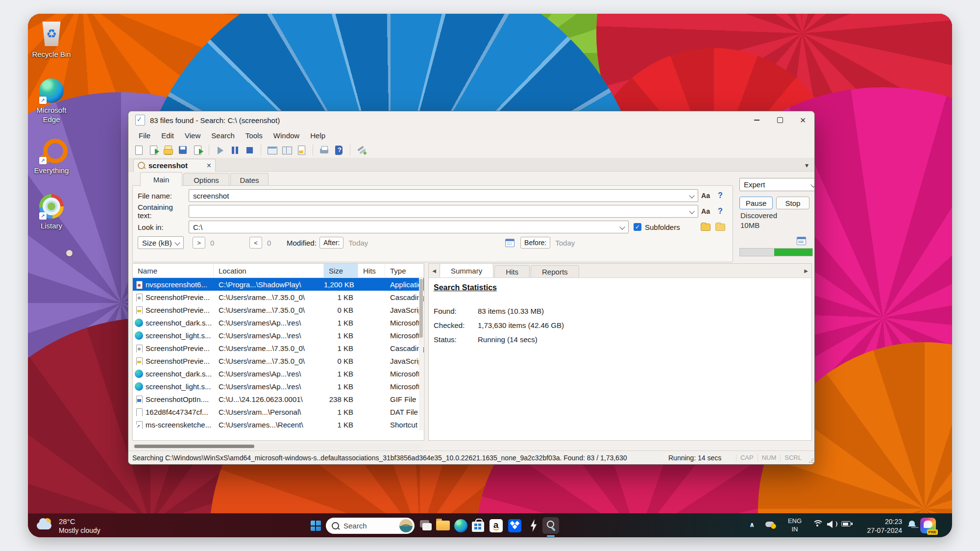 The height and width of the screenshot is (551, 980). I want to click on scroll-tabs-left-icon, so click(434, 271).